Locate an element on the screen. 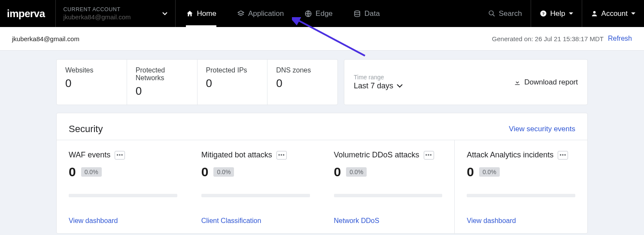 The image size is (644, 235). breadcrumb-email: jkuberka84@gmail.com is located at coordinates (46, 39).